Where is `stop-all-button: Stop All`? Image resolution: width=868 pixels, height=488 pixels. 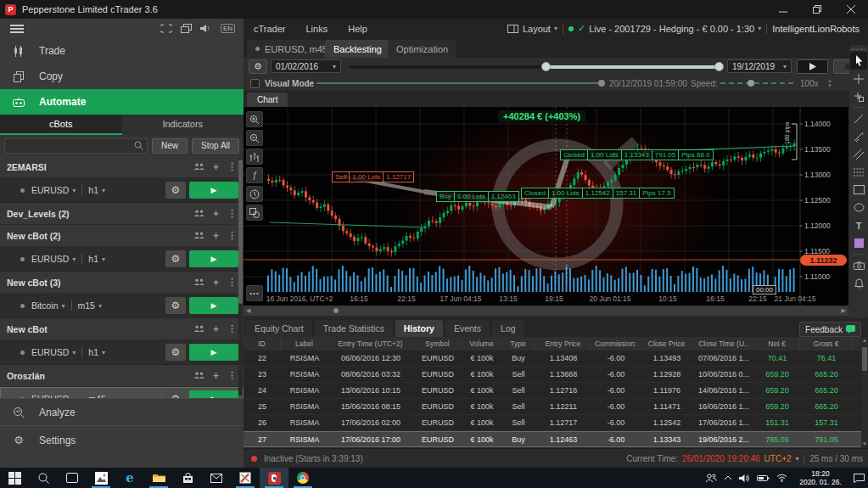
stop-all-button: Stop All is located at coordinates (216, 146).